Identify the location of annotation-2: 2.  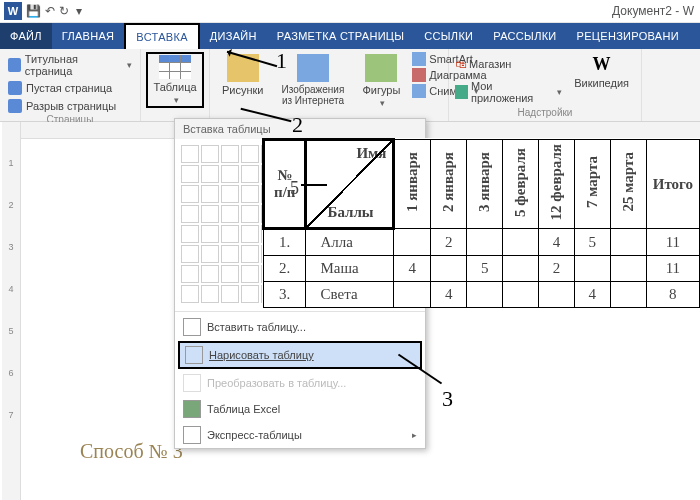
(298, 125).